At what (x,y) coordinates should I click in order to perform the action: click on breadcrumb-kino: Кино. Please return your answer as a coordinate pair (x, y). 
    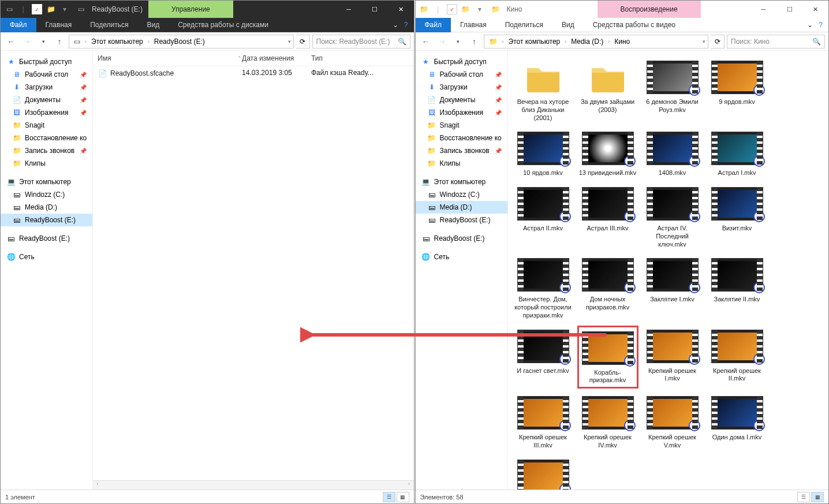
    Looking at the image, I should click on (622, 42).